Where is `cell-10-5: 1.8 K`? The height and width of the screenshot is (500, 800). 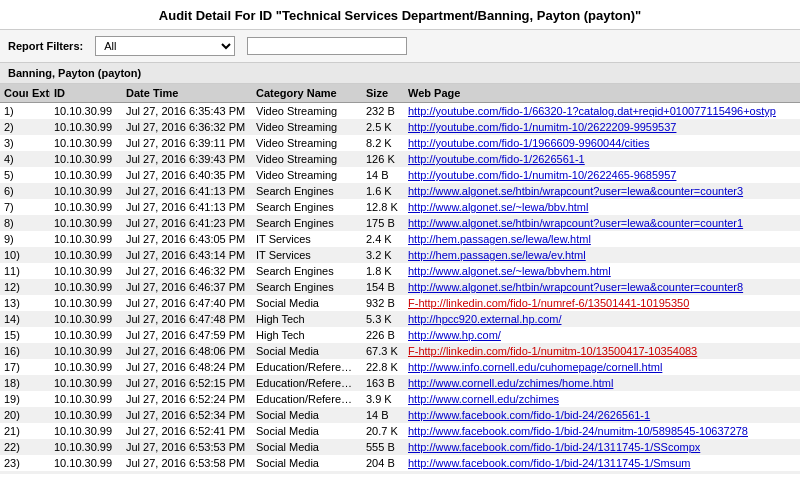
cell-10-5: 1.8 K is located at coordinates (383, 271).